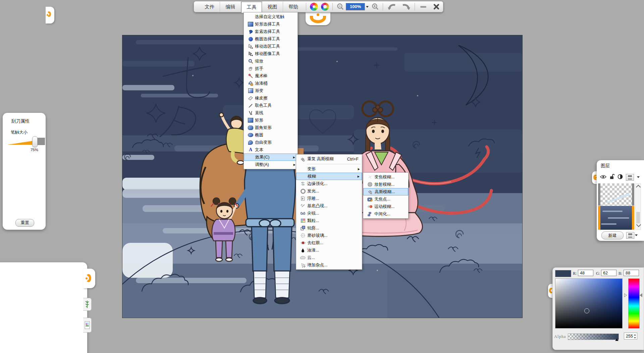 Image resolution: width=644 pixels, height=353 pixels. I want to click on close-icon, so click(437, 7).